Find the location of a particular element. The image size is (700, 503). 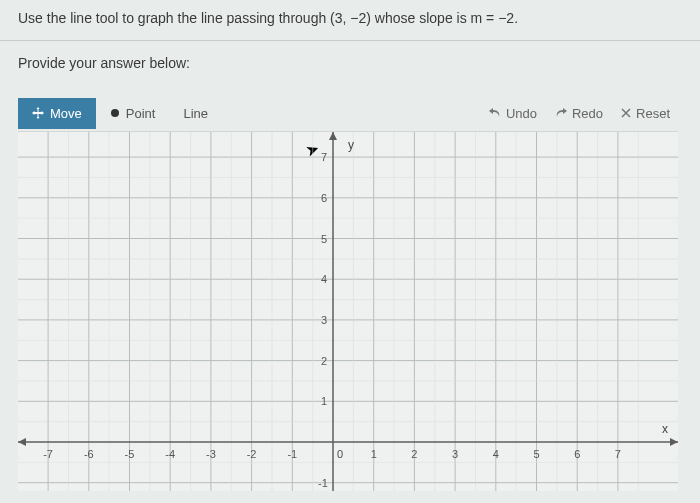

tick-x: -6 is located at coordinates (89, 454).